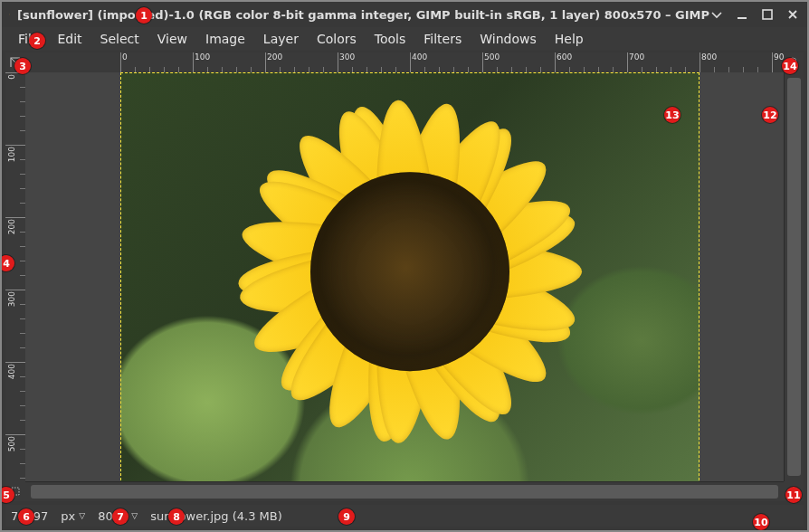 This screenshot has width=809, height=532. I want to click on annotation-marker: 1, so click(144, 15).